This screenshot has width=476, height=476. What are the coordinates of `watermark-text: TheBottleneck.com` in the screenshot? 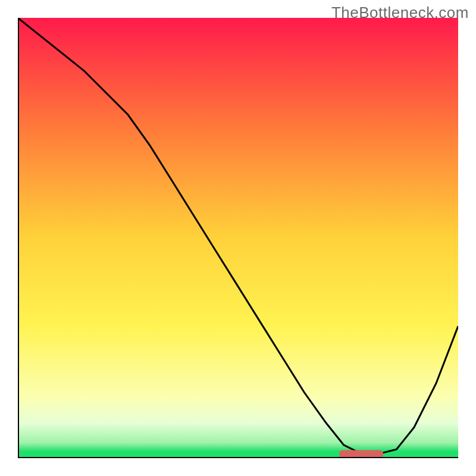 It's located at (400, 13).